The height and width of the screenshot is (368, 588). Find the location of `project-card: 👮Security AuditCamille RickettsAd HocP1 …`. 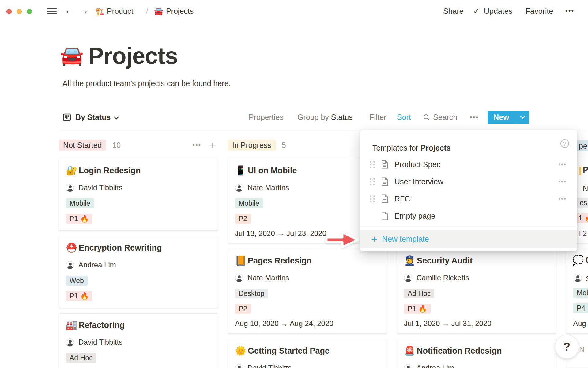

project-card: 👮Security AuditCamille RickettsAd HocP1 … is located at coordinates (477, 291).